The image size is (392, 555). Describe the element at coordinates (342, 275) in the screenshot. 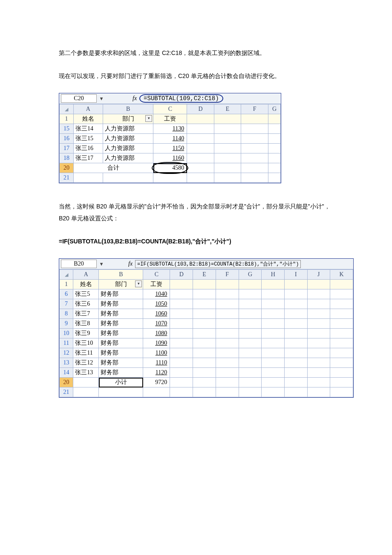

I see `col-header-K: K` at that location.